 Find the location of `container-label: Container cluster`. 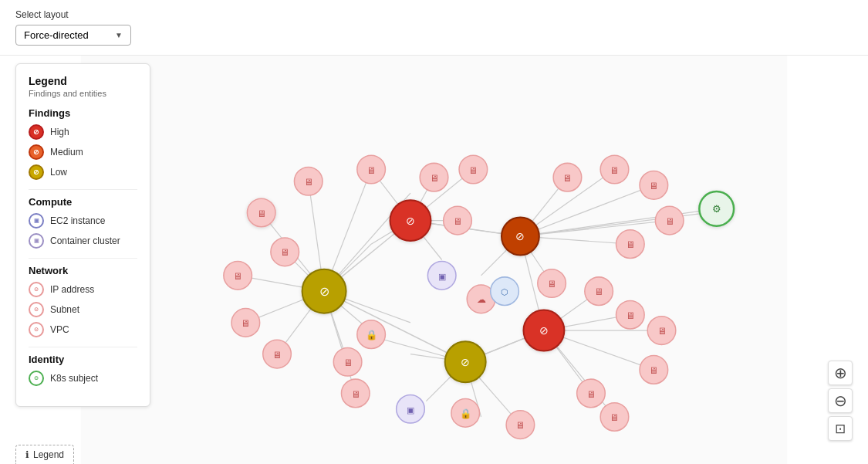

container-label: Container cluster is located at coordinates (85, 241).